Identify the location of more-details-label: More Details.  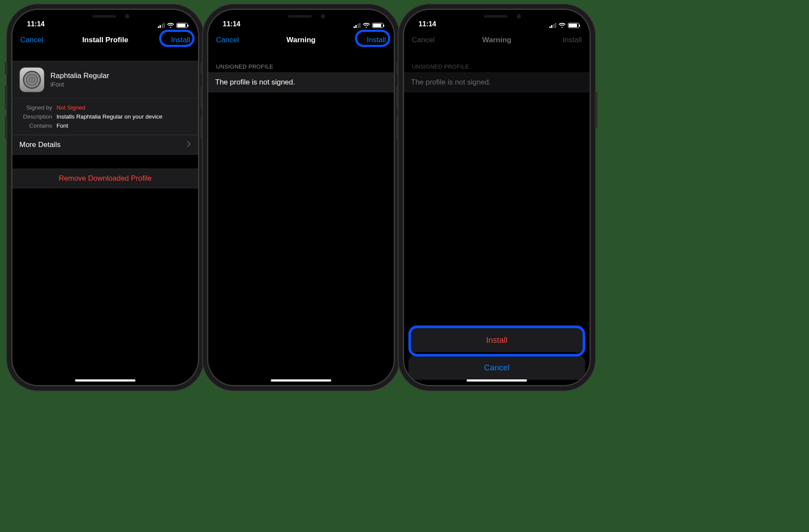
(40, 145).